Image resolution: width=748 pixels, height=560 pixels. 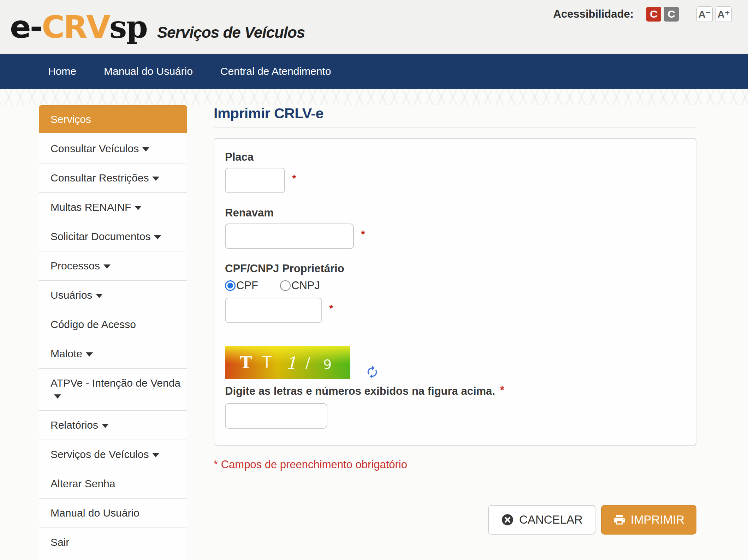 What do you see at coordinates (454, 286) in the screenshot?
I see `cpf-cnpj-radio-group: CPF CNPJ` at bounding box center [454, 286].